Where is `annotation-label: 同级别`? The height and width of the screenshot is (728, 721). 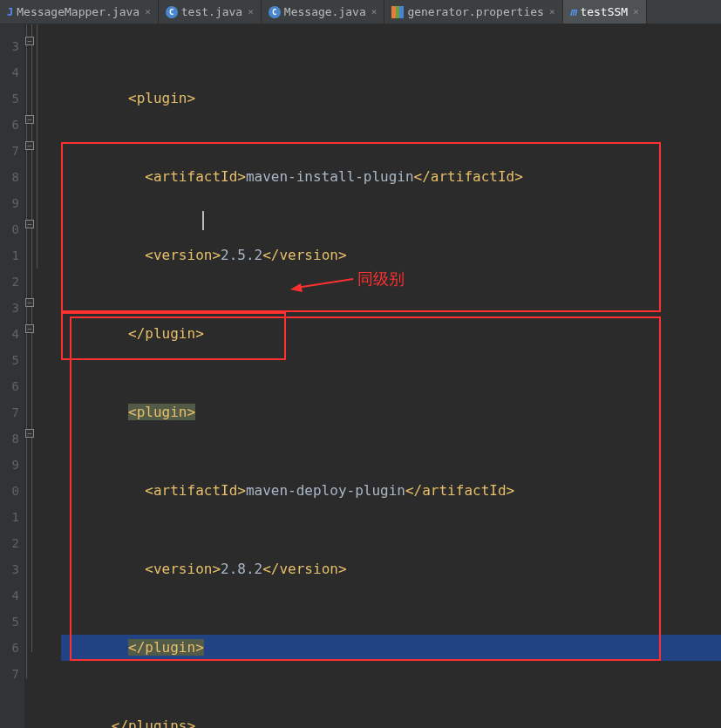 annotation-label: 同级别 is located at coordinates (381, 279).